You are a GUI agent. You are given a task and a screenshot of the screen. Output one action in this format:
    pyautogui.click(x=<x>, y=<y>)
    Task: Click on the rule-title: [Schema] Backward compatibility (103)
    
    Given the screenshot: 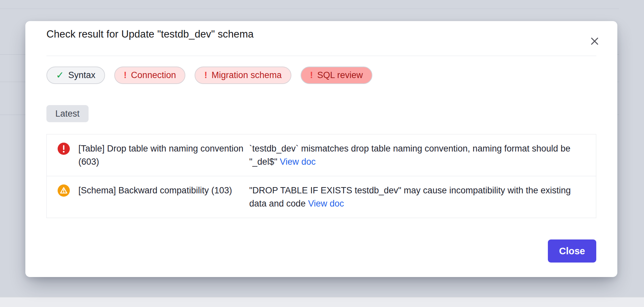 What is the action you would take?
    pyautogui.click(x=161, y=190)
    